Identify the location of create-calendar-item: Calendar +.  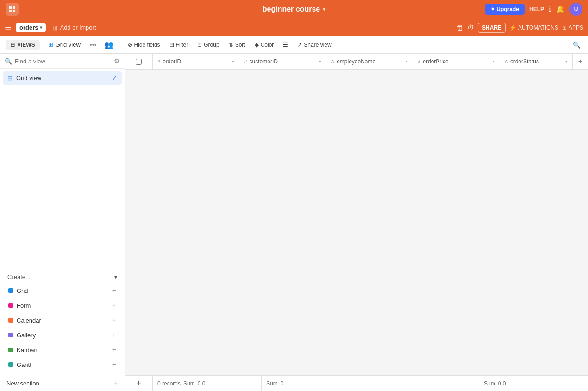
(62, 320).